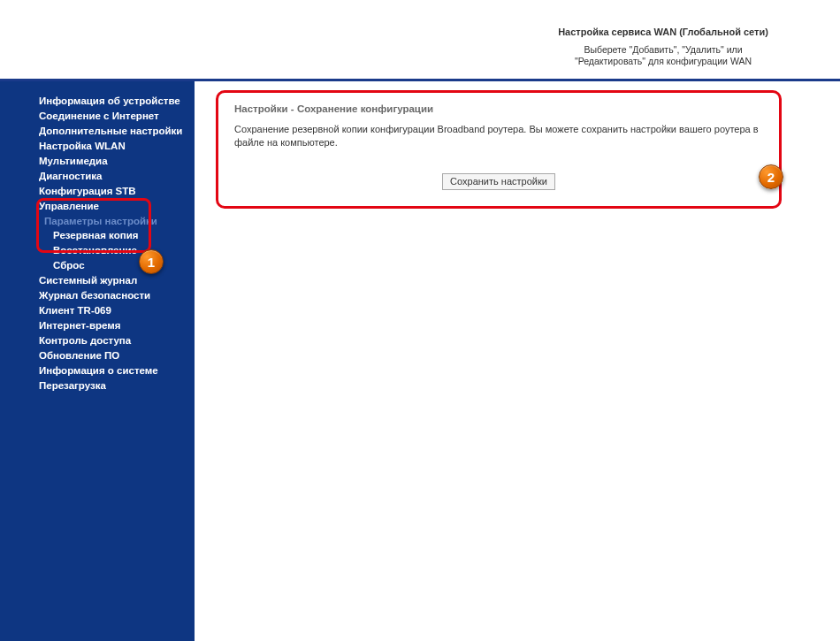 The height and width of the screenshot is (641, 840). Describe the element at coordinates (97, 177) in the screenshot. I see `sidebar-item-diagnostics: Диагностика` at that location.